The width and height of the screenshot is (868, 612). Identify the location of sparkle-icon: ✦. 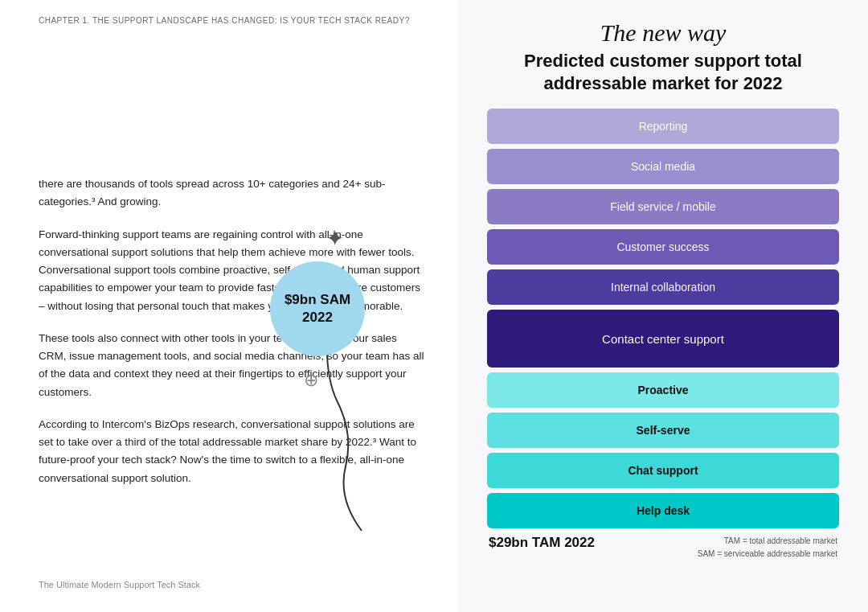
(334, 238).